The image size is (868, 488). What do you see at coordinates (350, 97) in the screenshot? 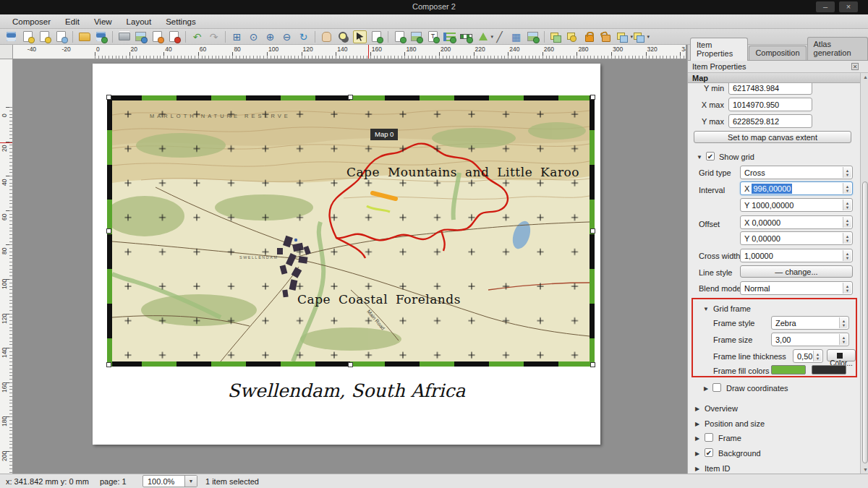
I see `selection-handle-n` at bounding box center [350, 97].